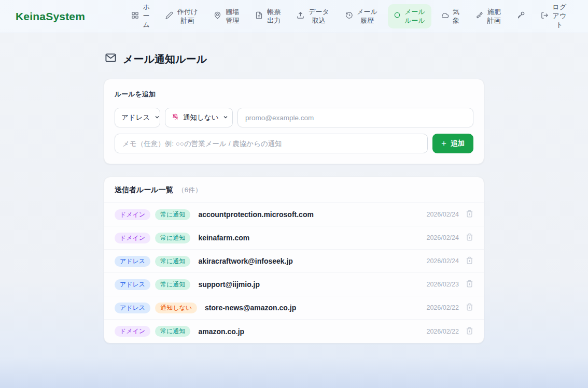  I want to click on rule-type-select-value: アドレス, so click(136, 118).